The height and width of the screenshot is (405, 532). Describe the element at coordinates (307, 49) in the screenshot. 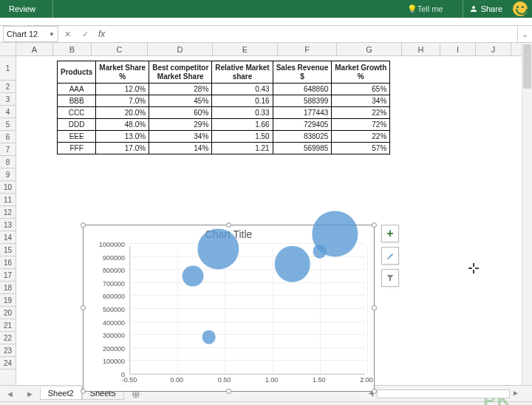

I see `col-header: F` at that location.